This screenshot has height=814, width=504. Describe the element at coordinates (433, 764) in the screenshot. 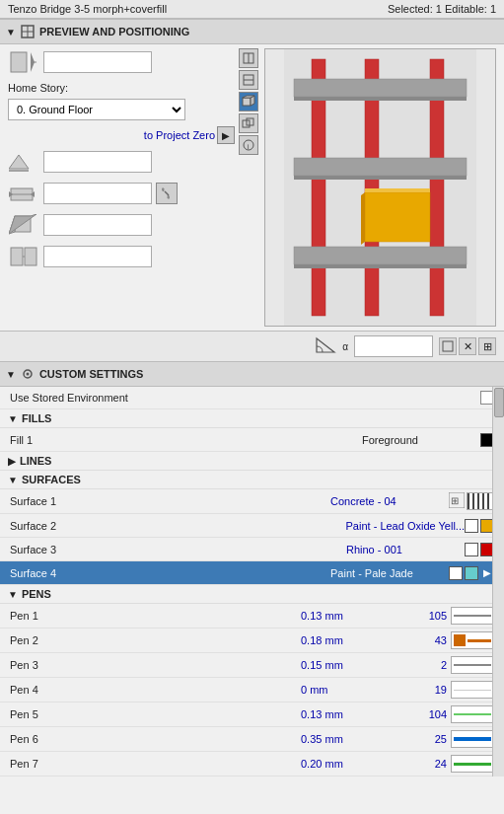

I see `pen-7-number: 24` at that location.